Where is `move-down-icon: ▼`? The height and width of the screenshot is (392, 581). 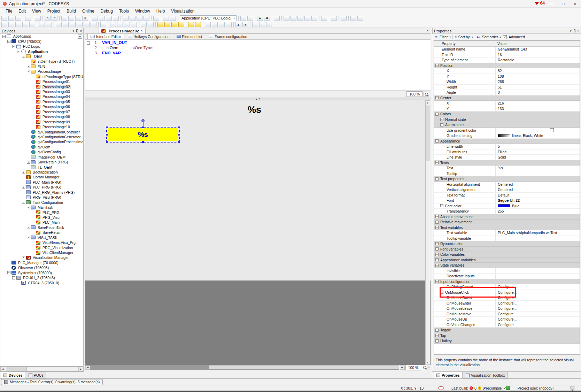
move-down-icon: ▼ is located at coordinates (245, 24).